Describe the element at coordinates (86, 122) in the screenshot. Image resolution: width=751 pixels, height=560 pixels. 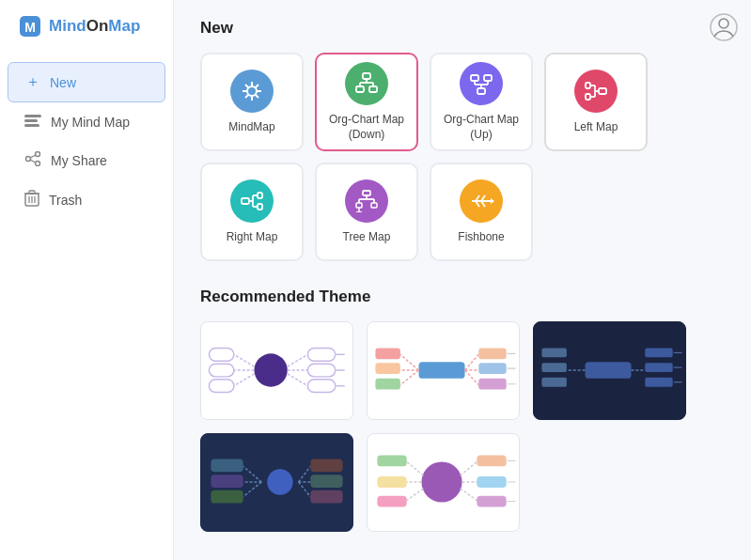
I see `sidebar-item-mymindmap: My Mind Map` at that location.